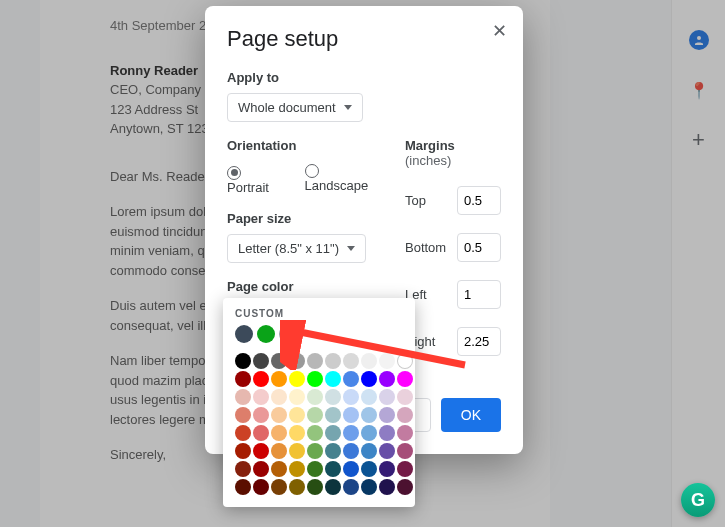 This screenshot has height=527, width=725. I want to click on grammarly-icon: G, so click(698, 500).